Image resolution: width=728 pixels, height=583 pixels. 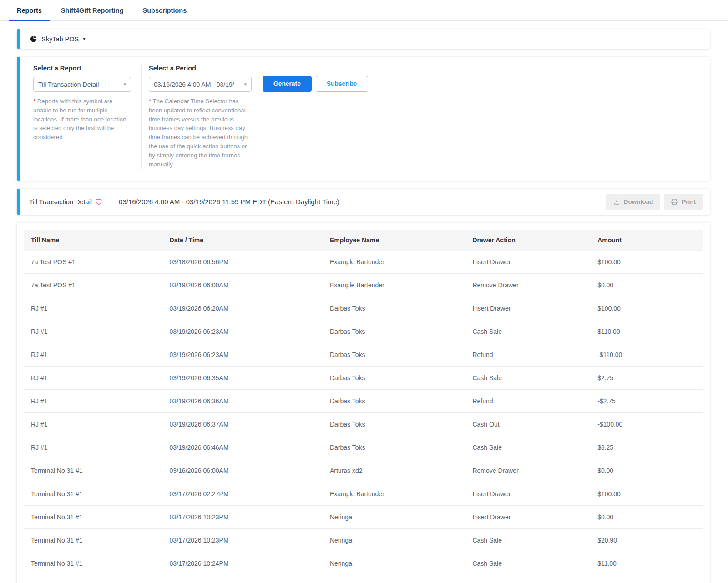 What do you see at coordinates (363, 425) in the screenshot?
I see `table-row: RJ #103/19/2026 06:37AMDarbas ToksCash O…` at bounding box center [363, 425].